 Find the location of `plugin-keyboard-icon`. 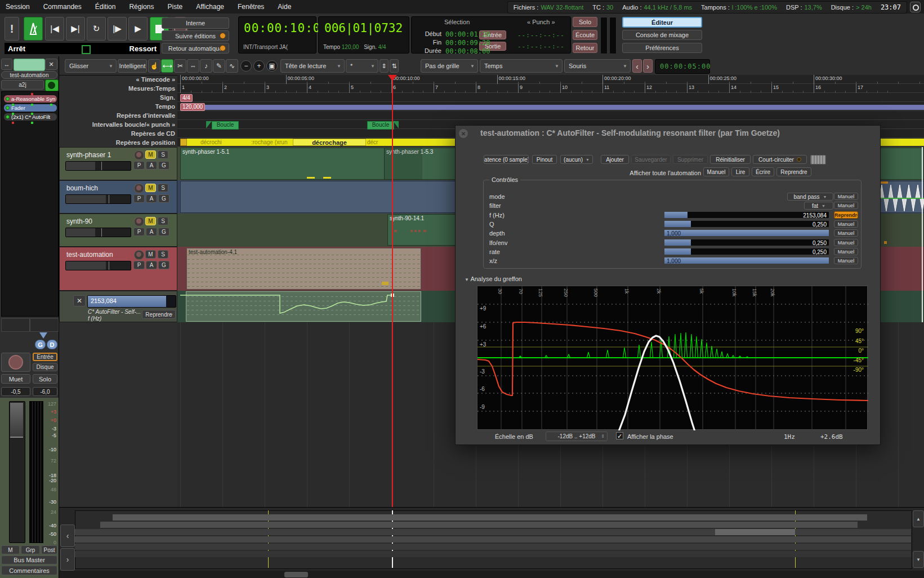

plugin-keyboard-icon is located at coordinates (818, 160).